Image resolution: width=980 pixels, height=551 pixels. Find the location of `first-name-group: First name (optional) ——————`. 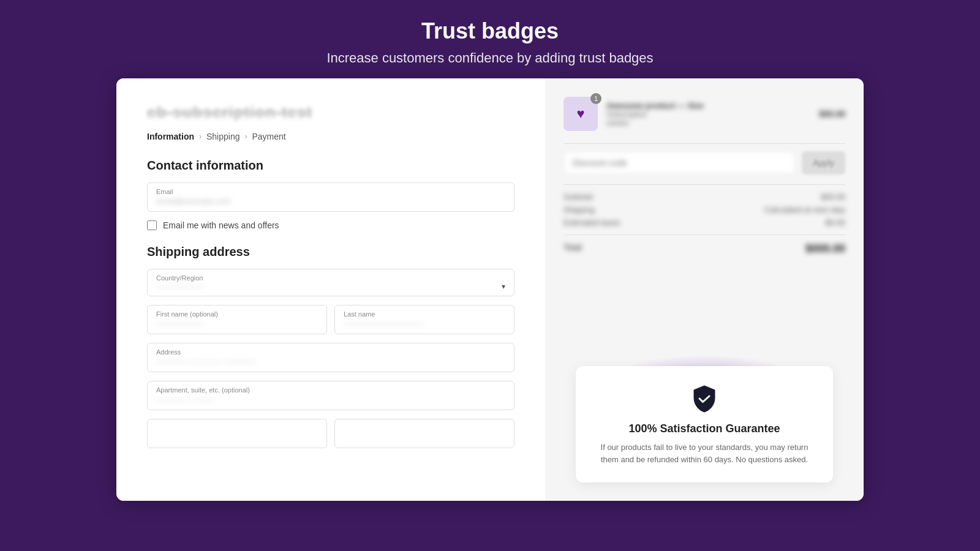

first-name-group: First name (optional) —————— is located at coordinates (237, 320).